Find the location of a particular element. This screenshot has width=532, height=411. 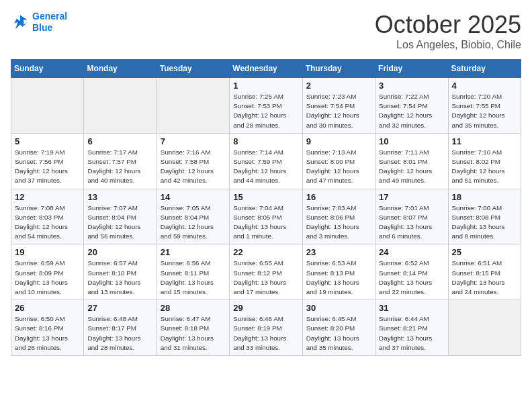

day-number: 18 is located at coordinates (485, 197).